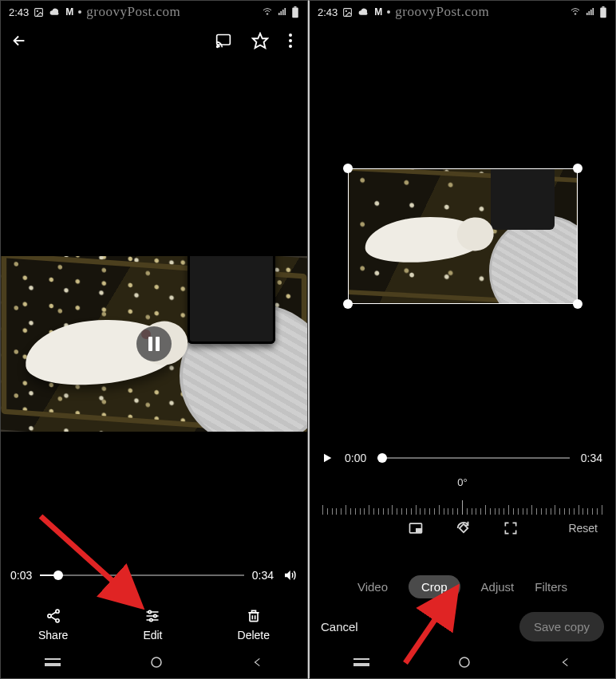  I want to click on crop-handle-tr, so click(578, 168).